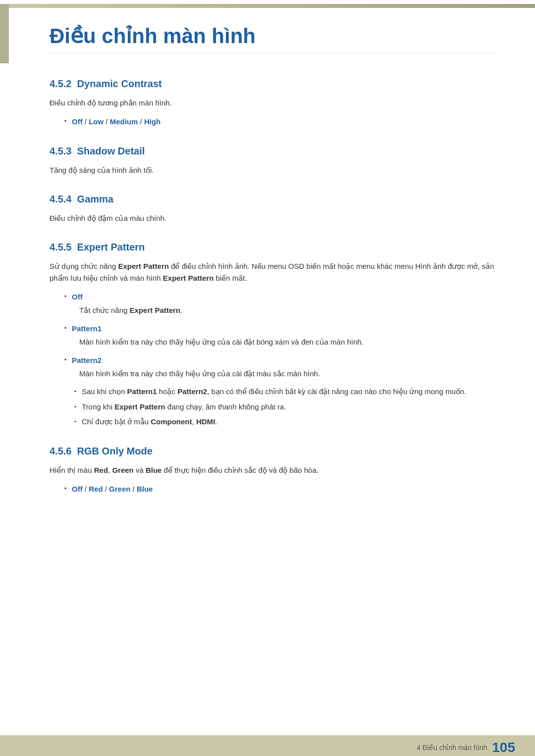  Describe the element at coordinates (124, 122) in the screenshot. I see `option-medium: Medium` at that location.